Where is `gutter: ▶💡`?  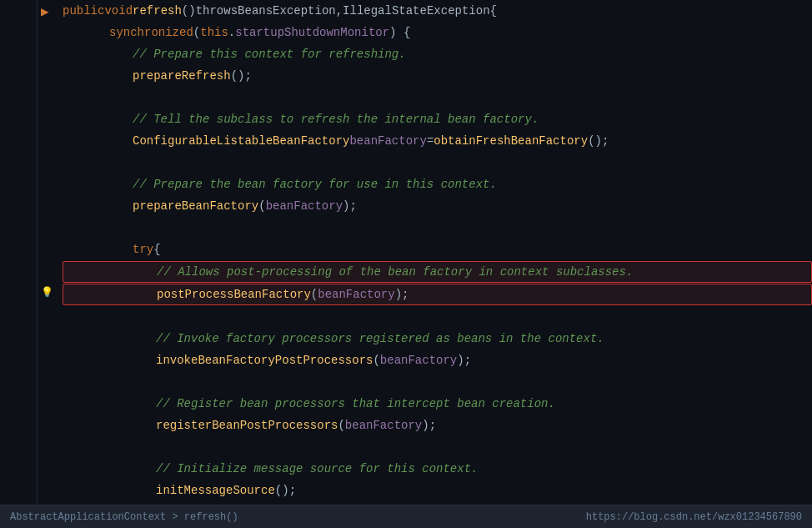
gutter: ▶💡 is located at coordinates (47, 252).